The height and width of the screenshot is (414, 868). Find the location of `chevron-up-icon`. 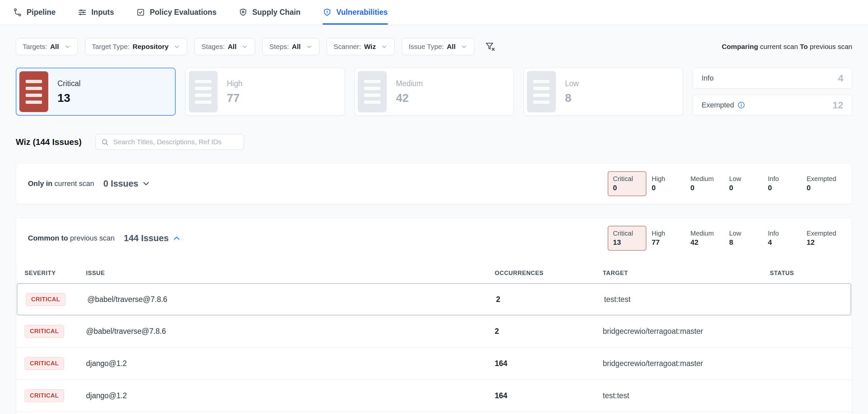

chevron-up-icon is located at coordinates (177, 238).